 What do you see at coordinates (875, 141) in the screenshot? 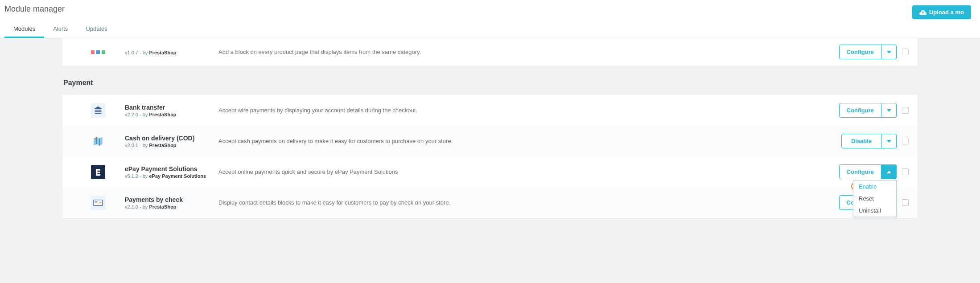
I see `module-actions: Disable` at bounding box center [875, 141].